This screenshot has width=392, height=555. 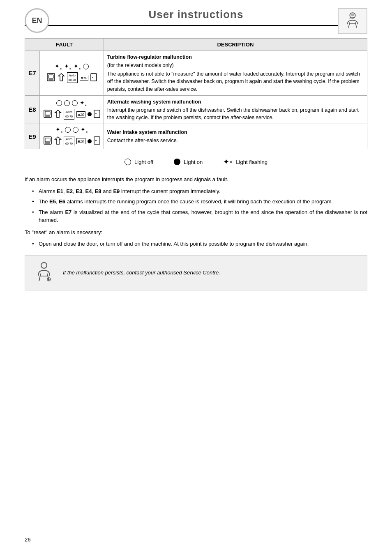 What do you see at coordinates (200, 216) in the screenshot?
I see `bullet-item-3: The alarm E7 is visualized at the end of…` at bounding box center [200, 216].